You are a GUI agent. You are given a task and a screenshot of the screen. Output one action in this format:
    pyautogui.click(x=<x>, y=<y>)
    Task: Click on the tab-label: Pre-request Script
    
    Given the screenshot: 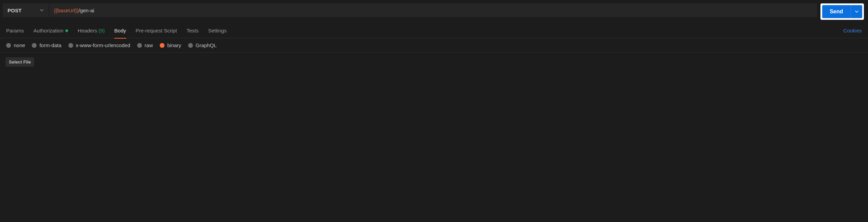 What is the action you would take?
    pyautogui.click(x=157, y=31)
    